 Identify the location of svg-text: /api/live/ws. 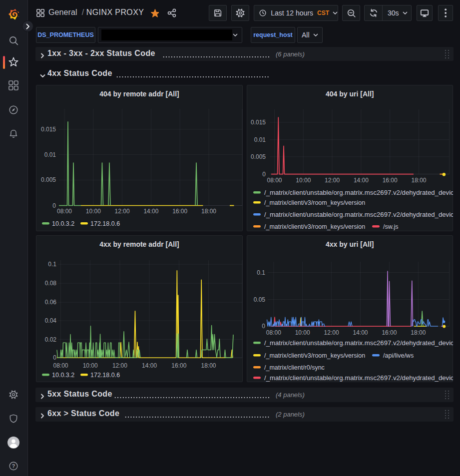
(399, 356).